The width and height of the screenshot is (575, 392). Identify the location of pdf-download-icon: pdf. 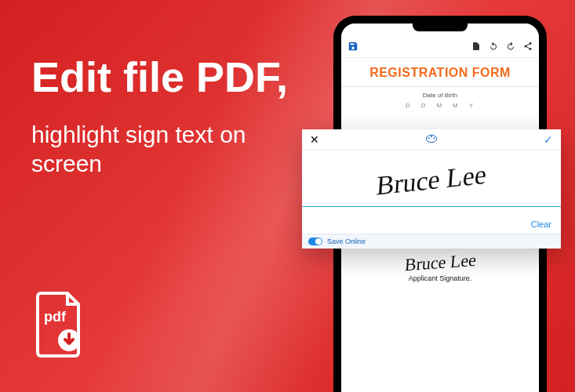
(60, 326).